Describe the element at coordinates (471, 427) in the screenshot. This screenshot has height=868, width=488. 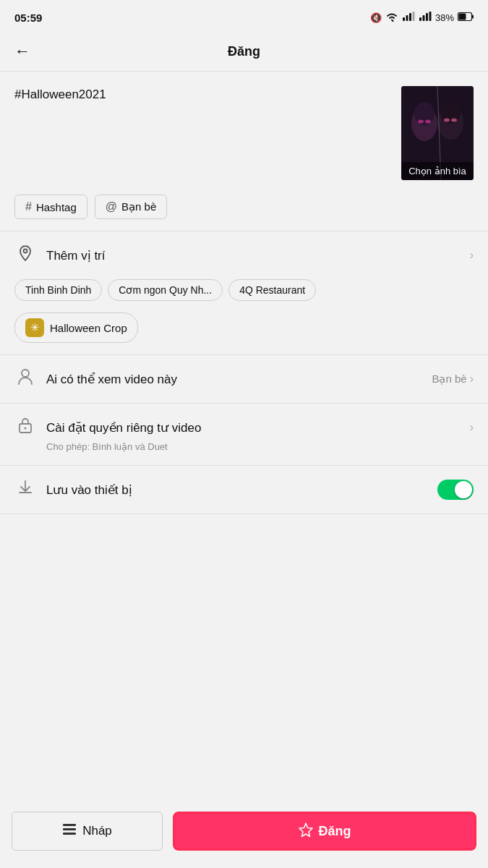
I see `privacy-chevron: ›` at that location.